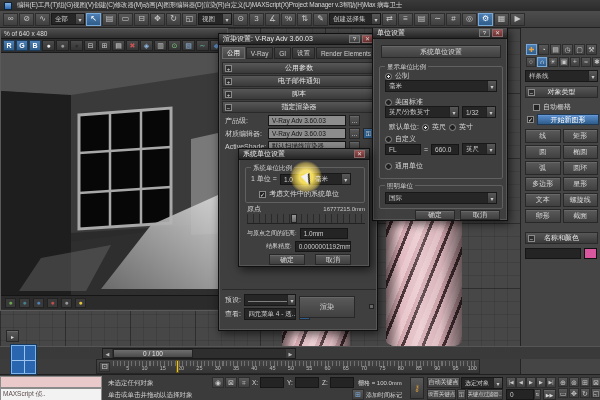 This screenshot has height=400, width=600. I want to click on cancel-button: 取消, so click(333, 260).